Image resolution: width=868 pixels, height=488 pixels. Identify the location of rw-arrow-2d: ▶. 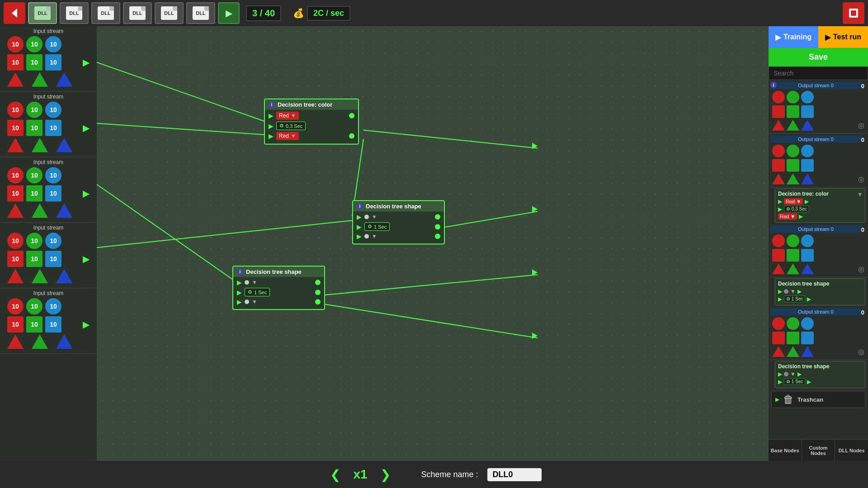
(809, 299).